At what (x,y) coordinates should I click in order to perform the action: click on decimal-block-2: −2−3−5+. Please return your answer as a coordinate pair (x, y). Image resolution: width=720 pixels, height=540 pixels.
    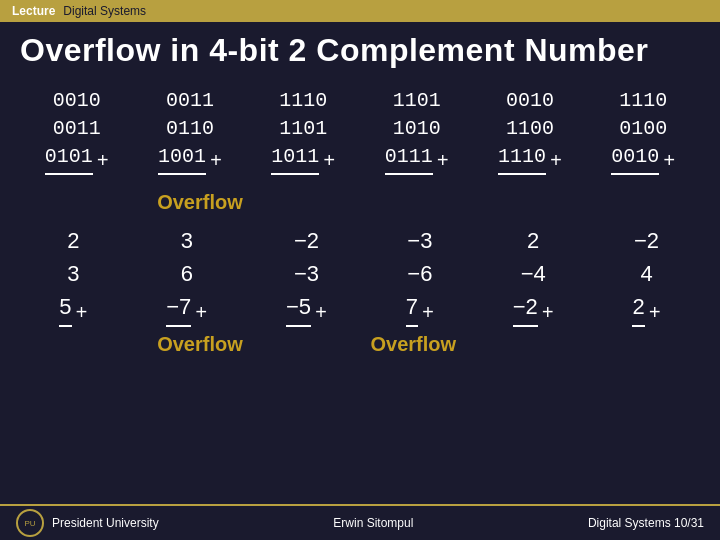
    Looking at the image, I should click on (306, 276).